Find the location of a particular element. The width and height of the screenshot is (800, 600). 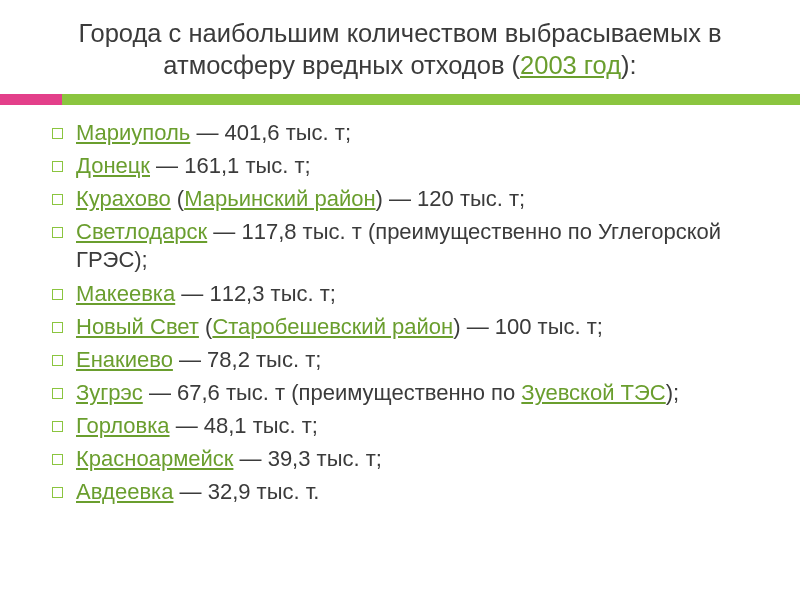

list-item: Красноармейск — 39,3 тыс. т; is located at coordinates (408, 459).